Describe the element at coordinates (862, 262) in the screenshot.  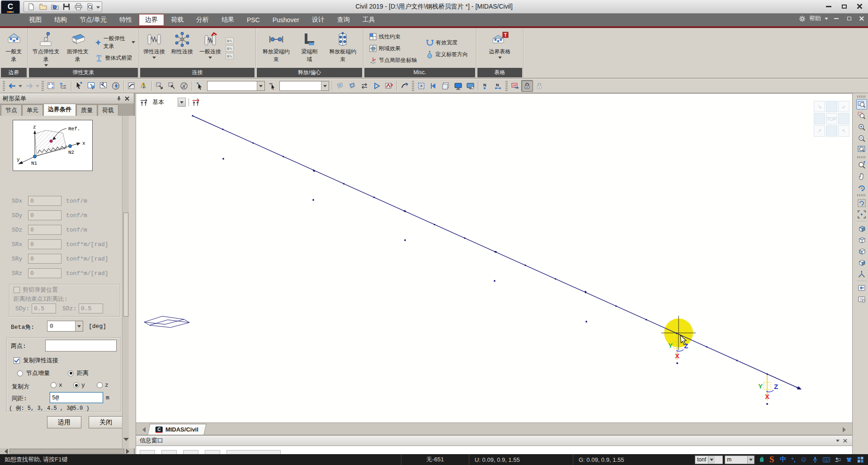
I see `right-view-button` at that location.